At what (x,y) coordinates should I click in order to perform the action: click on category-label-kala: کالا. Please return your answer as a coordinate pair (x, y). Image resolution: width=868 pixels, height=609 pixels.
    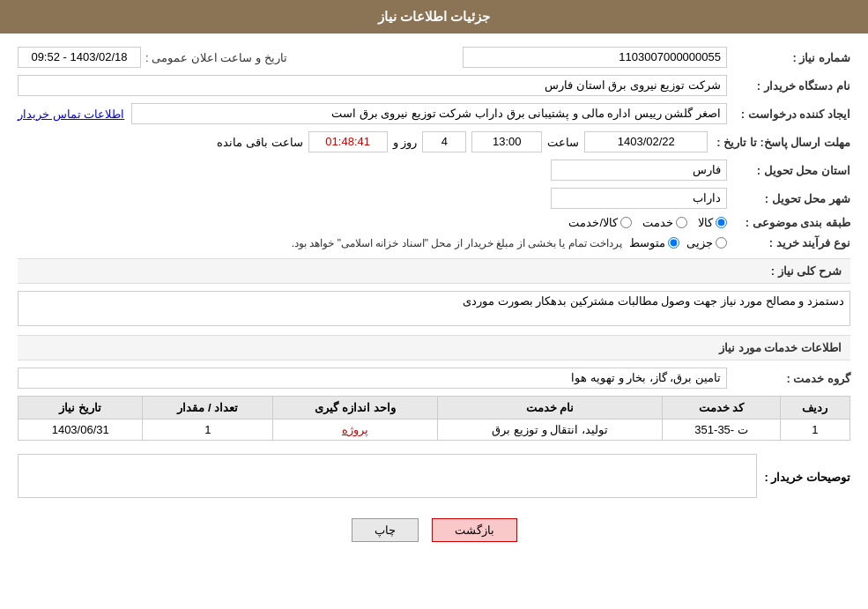
    Looking at the image, I should click on (705, 222).